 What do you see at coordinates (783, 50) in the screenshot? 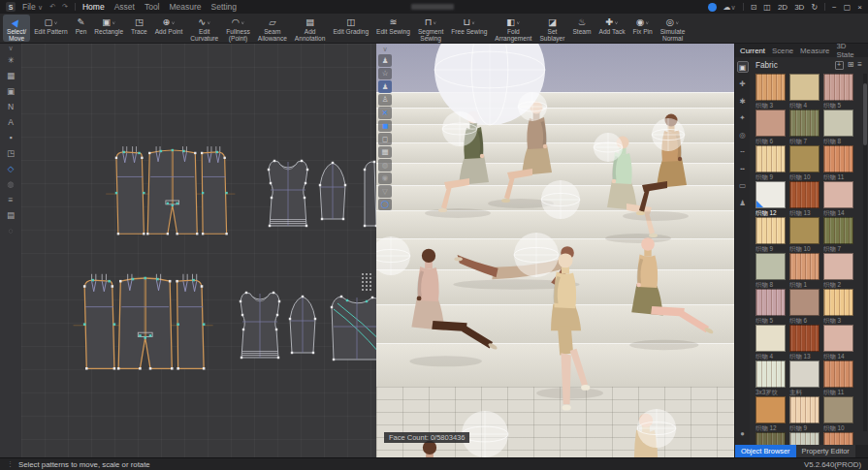
I see `panel-tab-scene: Scene` at bounding box center [783, 50].